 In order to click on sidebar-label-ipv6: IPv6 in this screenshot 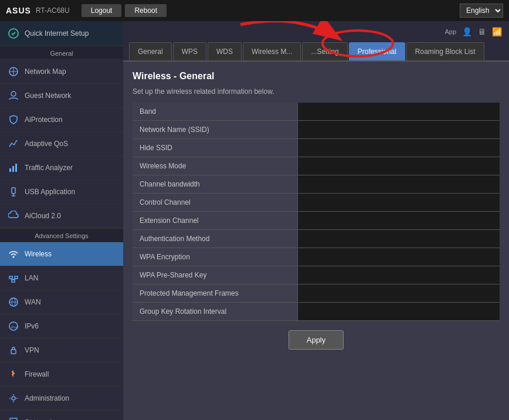, I will do `click(32, 326)`.